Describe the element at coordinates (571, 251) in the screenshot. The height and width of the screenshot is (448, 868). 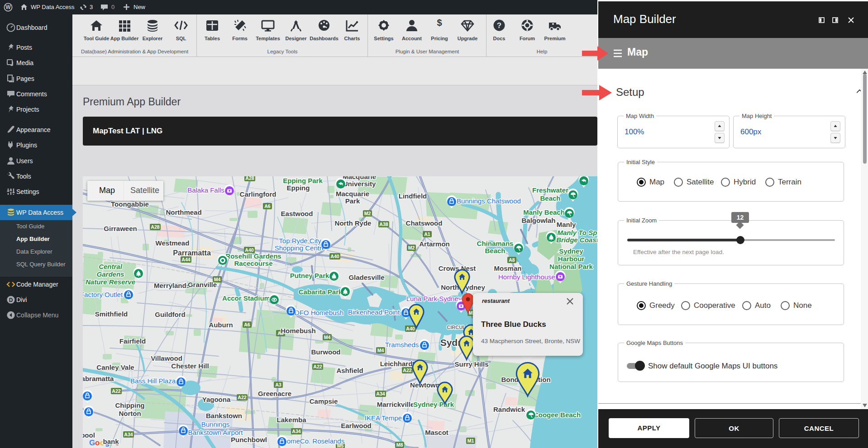
I see `svg-text: Sydney` at that location.